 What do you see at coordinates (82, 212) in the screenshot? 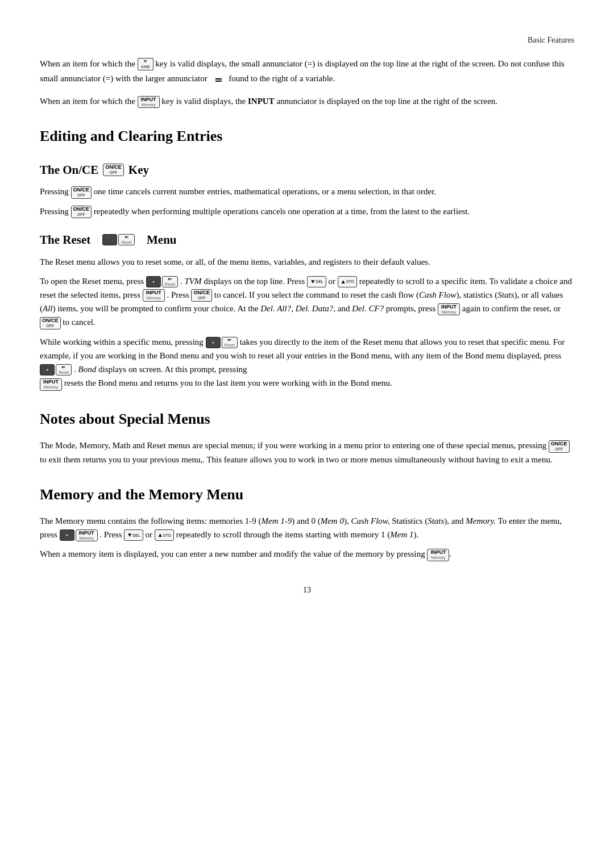
I see `once-key-inline-2: ON/CE OFF` at bounding box center [82, 212].